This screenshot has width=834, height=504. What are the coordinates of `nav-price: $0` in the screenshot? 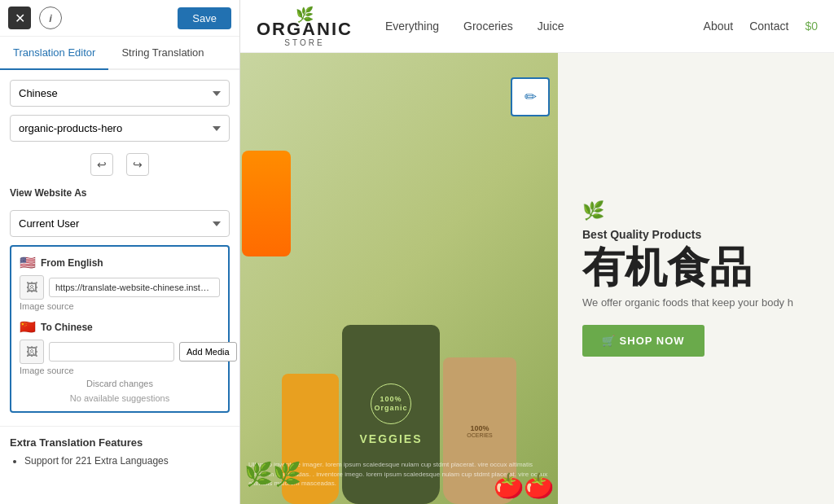 It's located at (811, 26).